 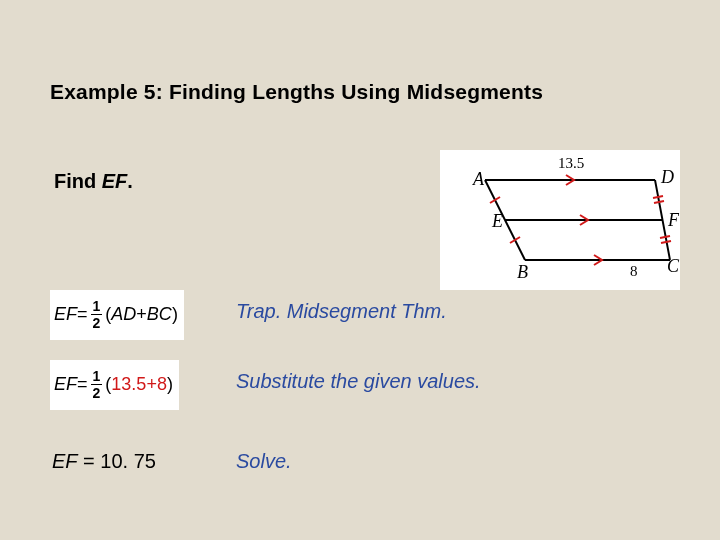 I want to click on equation-result: EF = 10. 75, so click(x=104, y=462).